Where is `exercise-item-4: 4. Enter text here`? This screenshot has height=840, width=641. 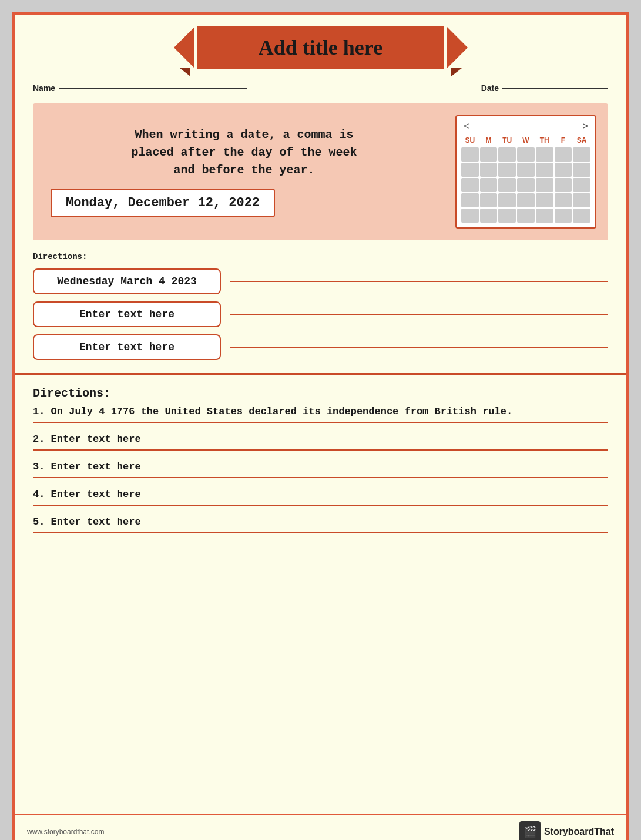
exercise-item-4: 4. Enter text here is located at coordinates (321, 497).